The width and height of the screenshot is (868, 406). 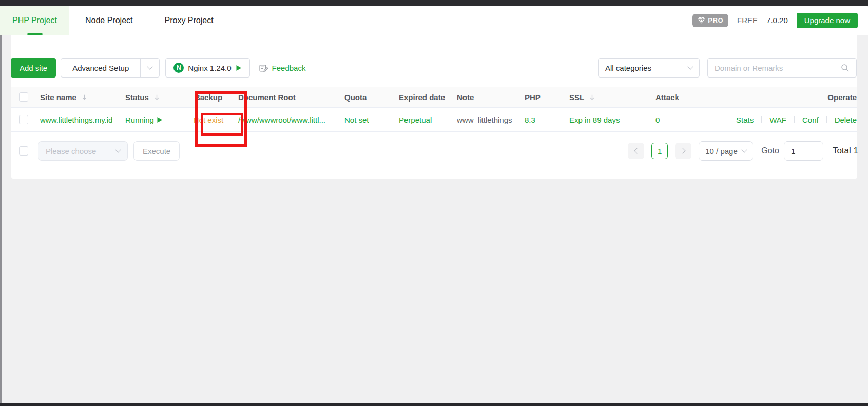 I want to click on ssl-status-link: Exp in 89 days, so click(x=594, y=120).